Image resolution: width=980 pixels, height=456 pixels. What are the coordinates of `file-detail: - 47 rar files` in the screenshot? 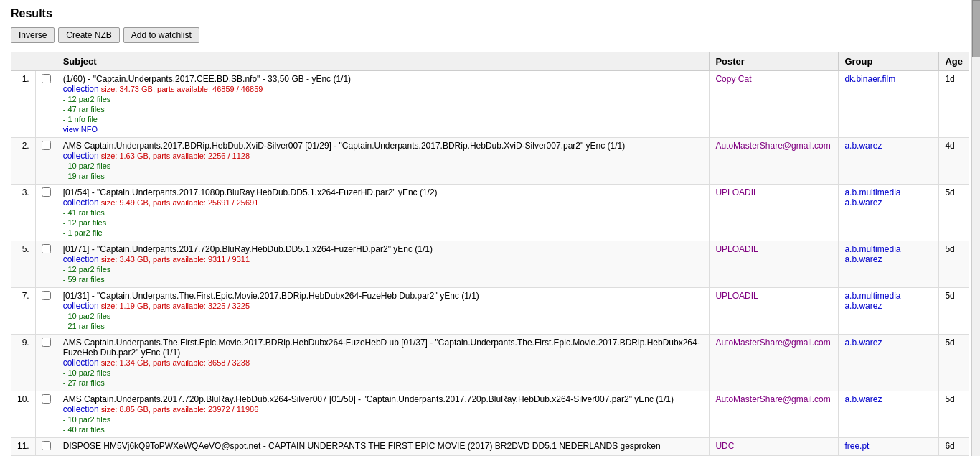 It's located at (84, 109).